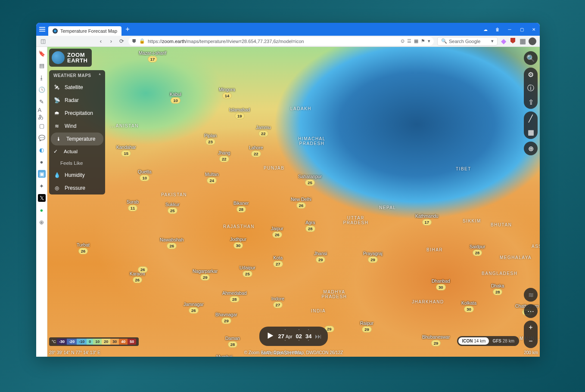 The image size is (585, 392). What do you see at coordinates (71, 58) in the screenshot?
I see `logo-panel: ZOOMEARTH` at bounding box center [71, 58].